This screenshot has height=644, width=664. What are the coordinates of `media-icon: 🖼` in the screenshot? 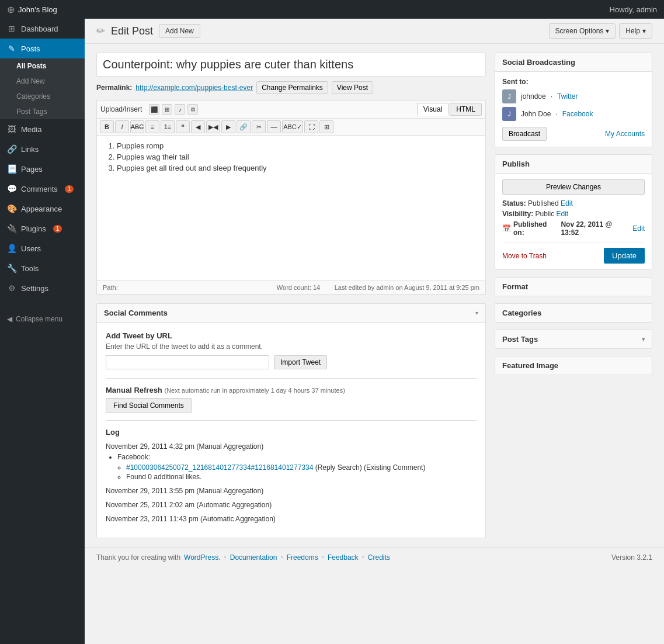 It's located at (12, 129).